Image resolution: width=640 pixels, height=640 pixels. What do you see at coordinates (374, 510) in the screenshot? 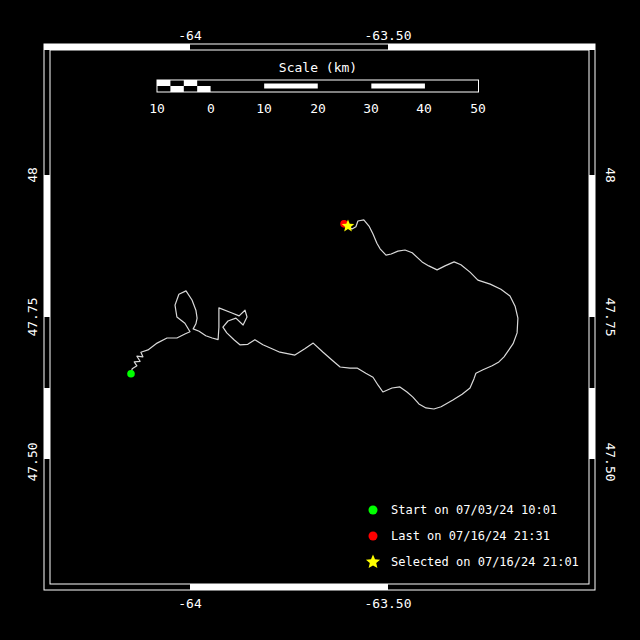
I see `legend-start-icon` at bounding box center [374, 510].